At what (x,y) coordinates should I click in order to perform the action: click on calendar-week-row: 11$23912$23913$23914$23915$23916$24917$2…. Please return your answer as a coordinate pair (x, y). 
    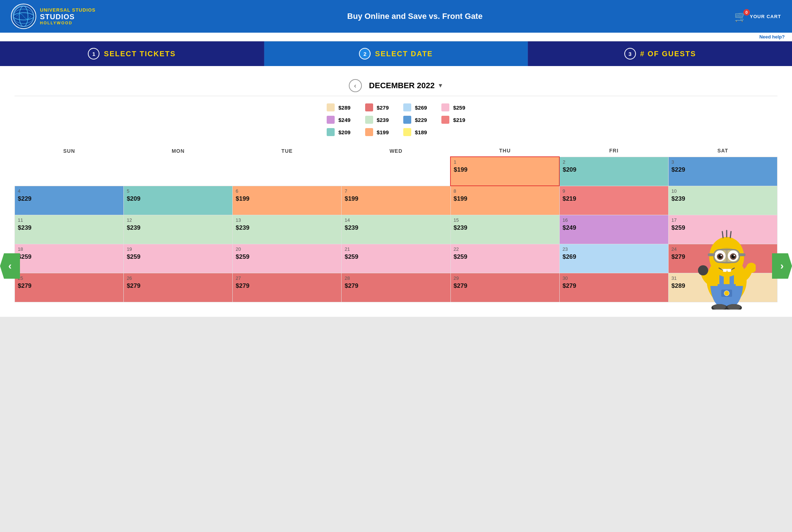
    Looking at the image, I should click on (396, 229).